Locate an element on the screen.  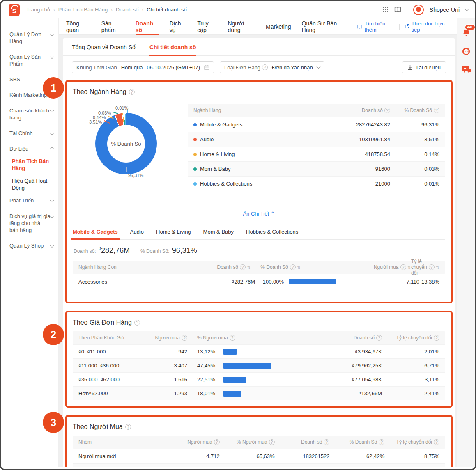
nav-divider is located at coordinates (399, 27).